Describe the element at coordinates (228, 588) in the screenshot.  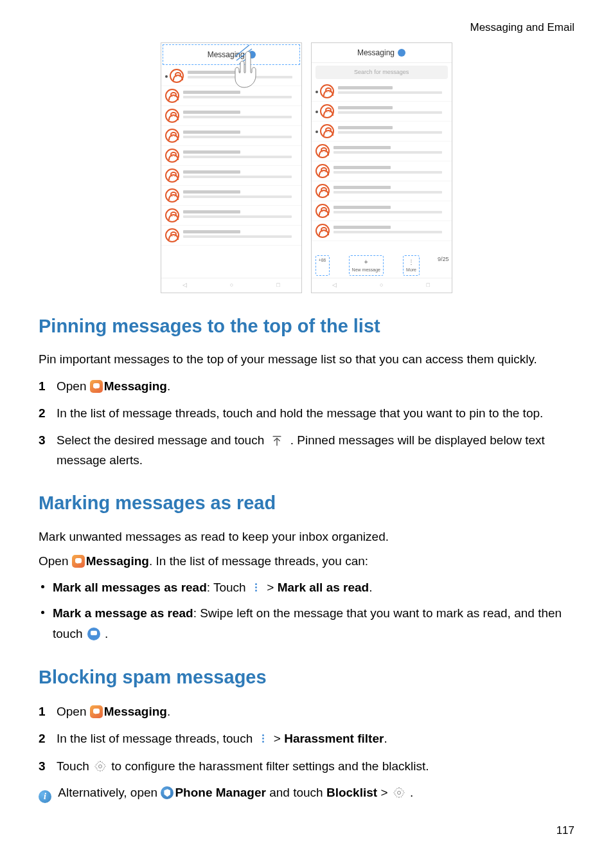
I see `text: : Touch` at that location.